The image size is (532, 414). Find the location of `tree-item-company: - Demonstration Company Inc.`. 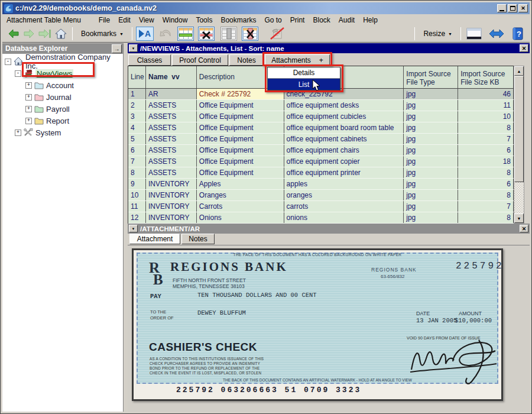

tree-item-company: - Demonstration Company Inc. is located at coordinates (63, 62).